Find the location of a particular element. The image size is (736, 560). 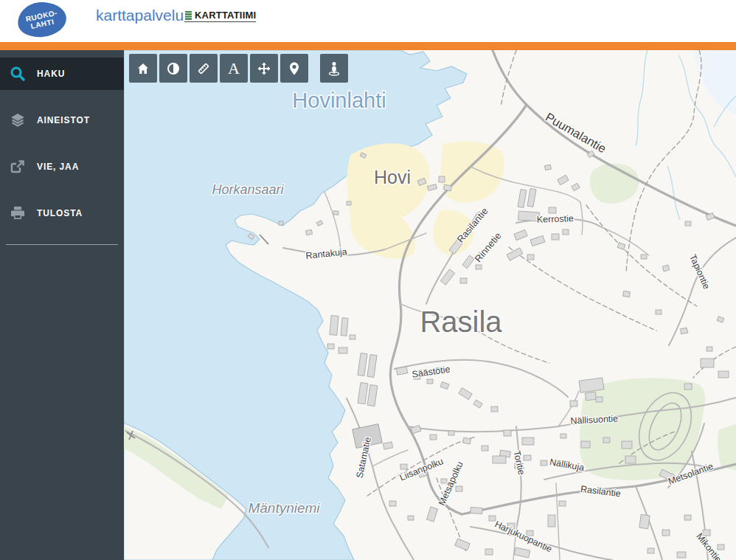

add-text-button: A is located at coordinates (234, 68).